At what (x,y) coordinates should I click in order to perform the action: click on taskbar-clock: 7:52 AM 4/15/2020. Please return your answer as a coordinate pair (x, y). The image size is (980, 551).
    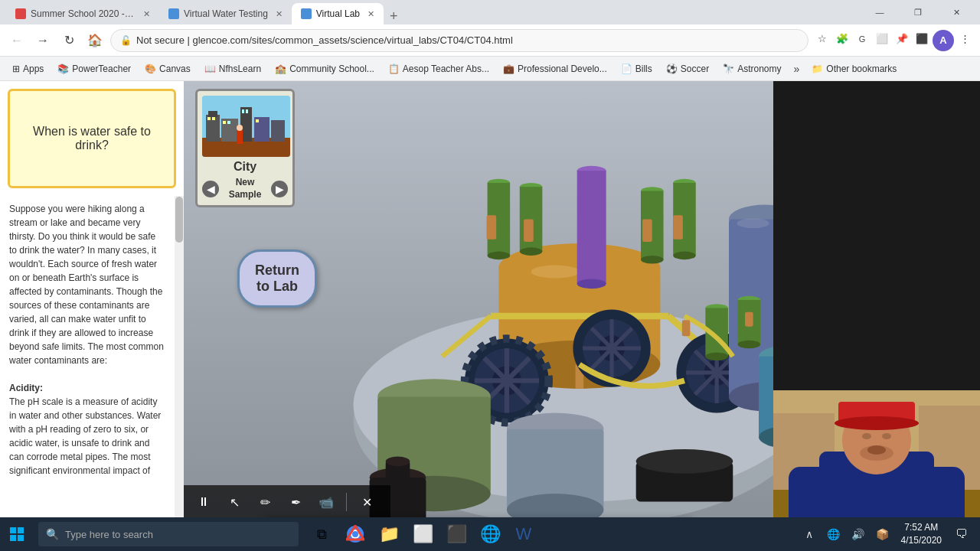
    Looking at the image, I should click on (922, 534).